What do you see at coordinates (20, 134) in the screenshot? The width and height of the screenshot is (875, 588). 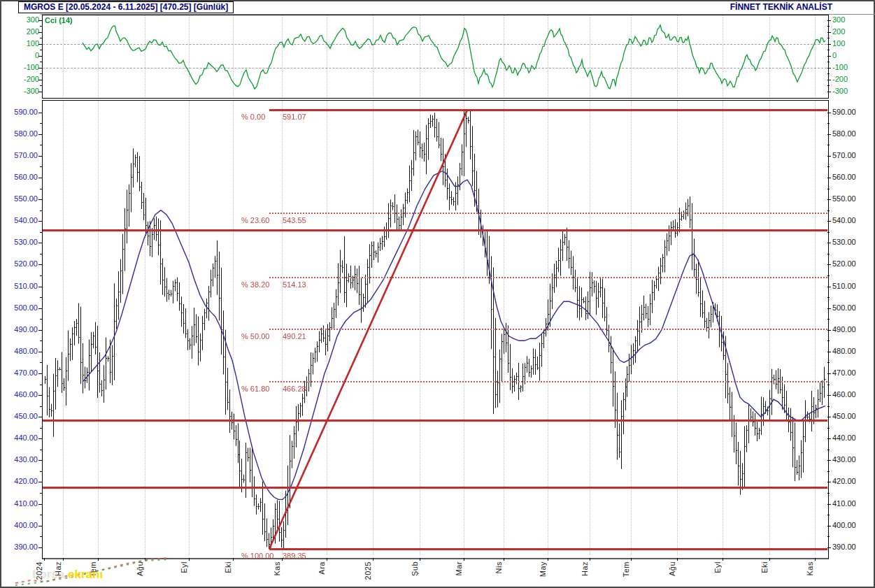 I see `price-axis-label-left: 580.00` at bounding box center [20, 134].